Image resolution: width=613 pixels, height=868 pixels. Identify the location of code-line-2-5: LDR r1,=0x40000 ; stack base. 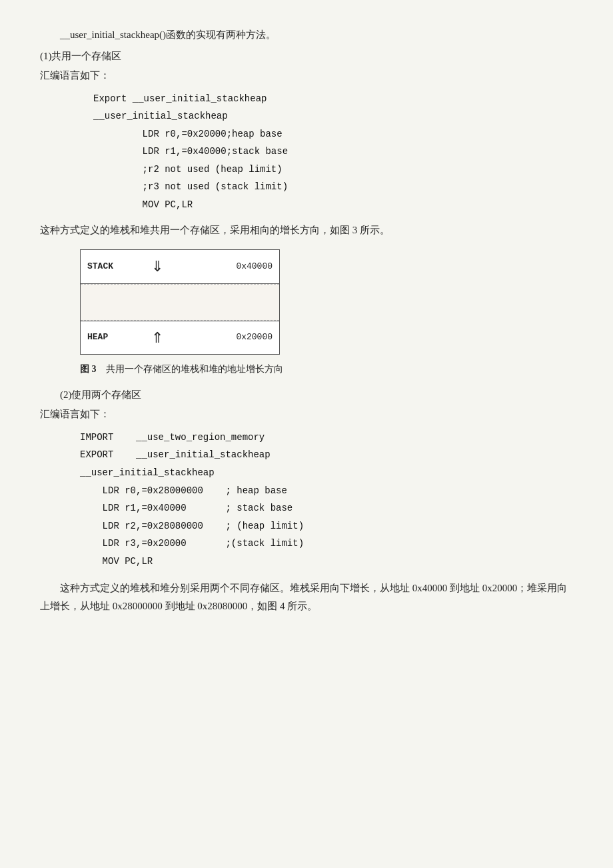
(326, 508).